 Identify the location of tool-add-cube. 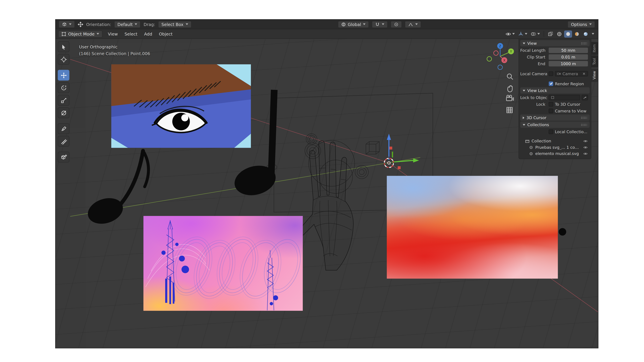
(64, 157).